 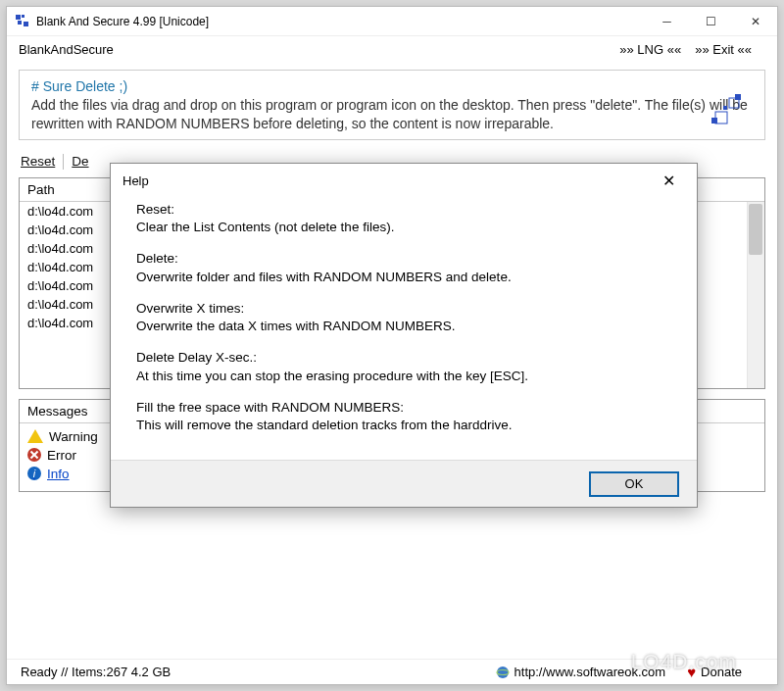 What do you see at coordinates (730, 113) in the screenshot?
I see `secure-delete-icon` at bounding box center [730, 113].